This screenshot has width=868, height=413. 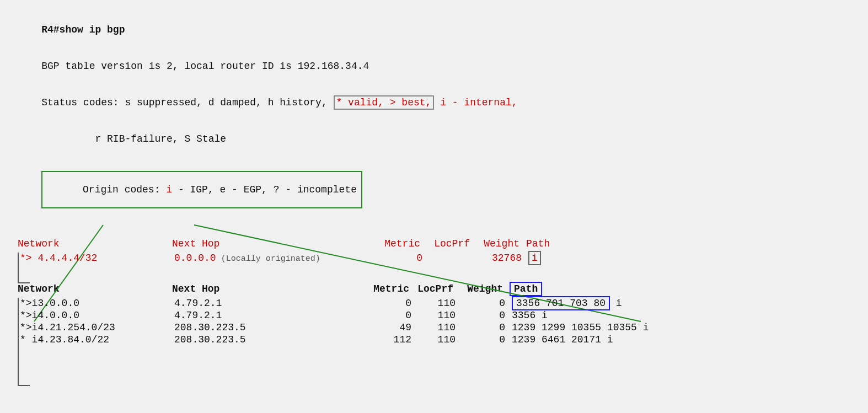 I want to click on t2-metric-4: 112, so click(x=387, y=340).